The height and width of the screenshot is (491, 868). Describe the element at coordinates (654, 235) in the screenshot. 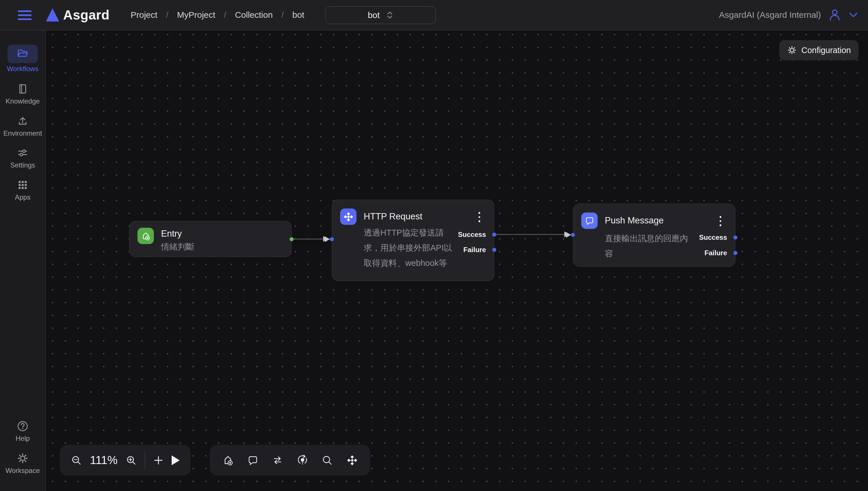

I see `node-push-message: Push Message 直接輸出訊息的回應內容 Success Failure` at that location.